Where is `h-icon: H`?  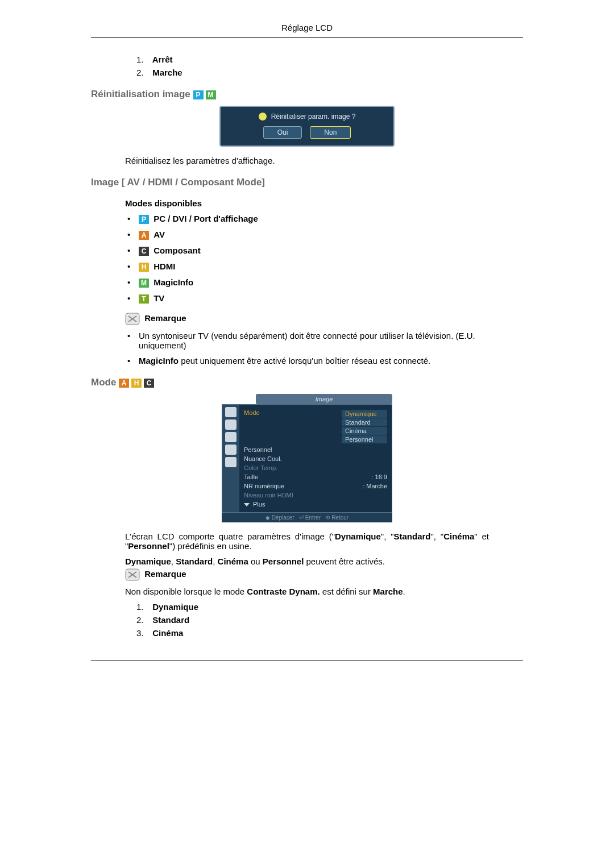
h-icon: H is located at coordinates (144, 267).